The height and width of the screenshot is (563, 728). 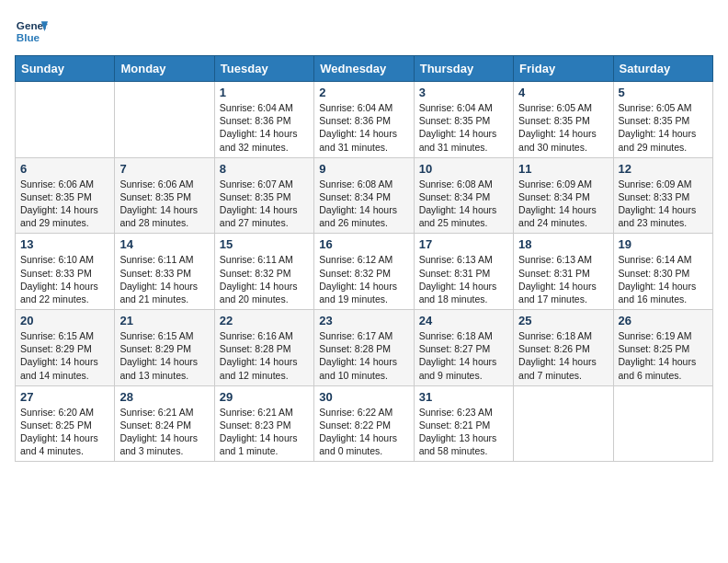 What do you see at coordinates (64, 320) in the screenshot?
I see `day-number: 20` at bounding box center [64, 320].